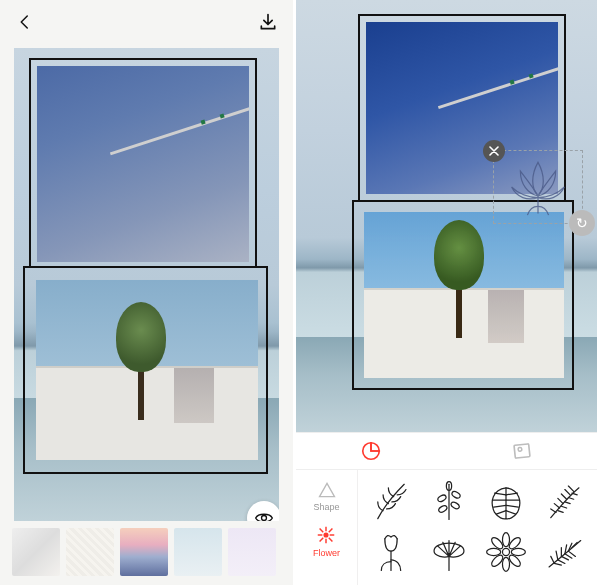  Describe the element at coordinates (564, 501) in the screenshot. I see `sticker-palm-branch` at that location.